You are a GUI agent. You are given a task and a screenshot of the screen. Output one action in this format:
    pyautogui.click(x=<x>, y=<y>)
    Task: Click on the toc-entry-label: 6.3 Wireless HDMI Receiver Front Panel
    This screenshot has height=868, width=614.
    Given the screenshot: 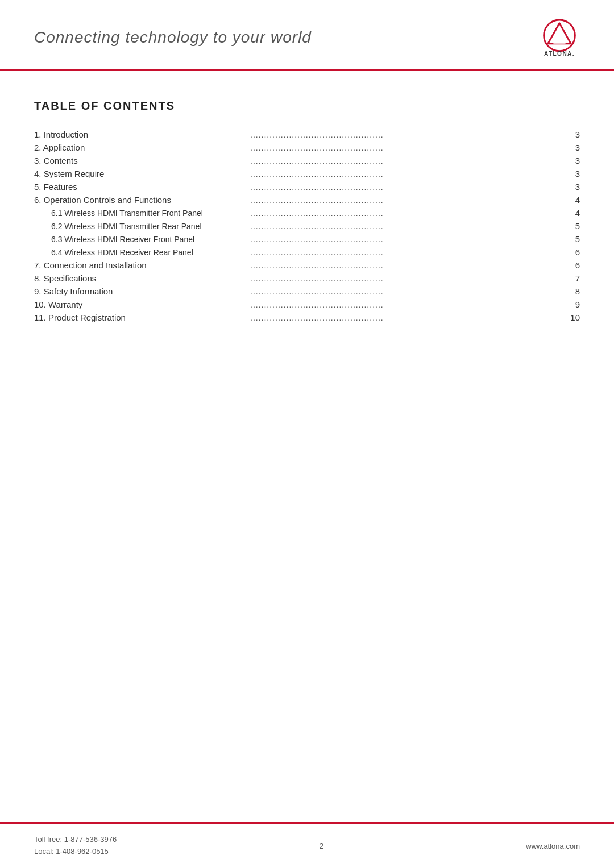 What is the action you would take?
    pyautogui.click(x=142, y=239)
    